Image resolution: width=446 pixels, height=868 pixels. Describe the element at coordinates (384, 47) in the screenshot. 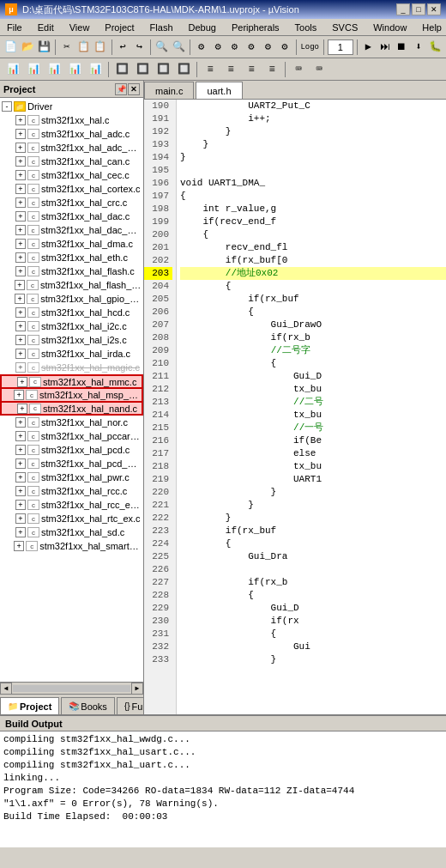

I see `rebuild-btn: ⏭` at that location.